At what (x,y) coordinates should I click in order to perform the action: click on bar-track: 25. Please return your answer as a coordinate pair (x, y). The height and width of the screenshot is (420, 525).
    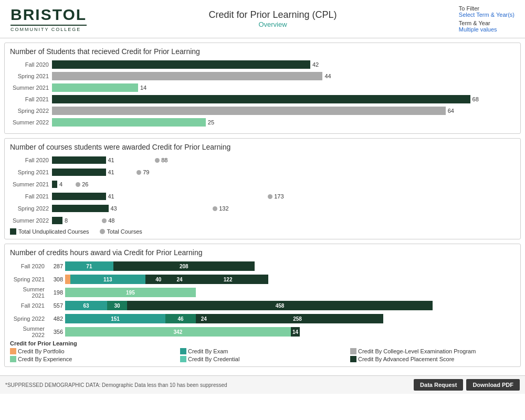
    Looking at the image, I should click on (284, 122).